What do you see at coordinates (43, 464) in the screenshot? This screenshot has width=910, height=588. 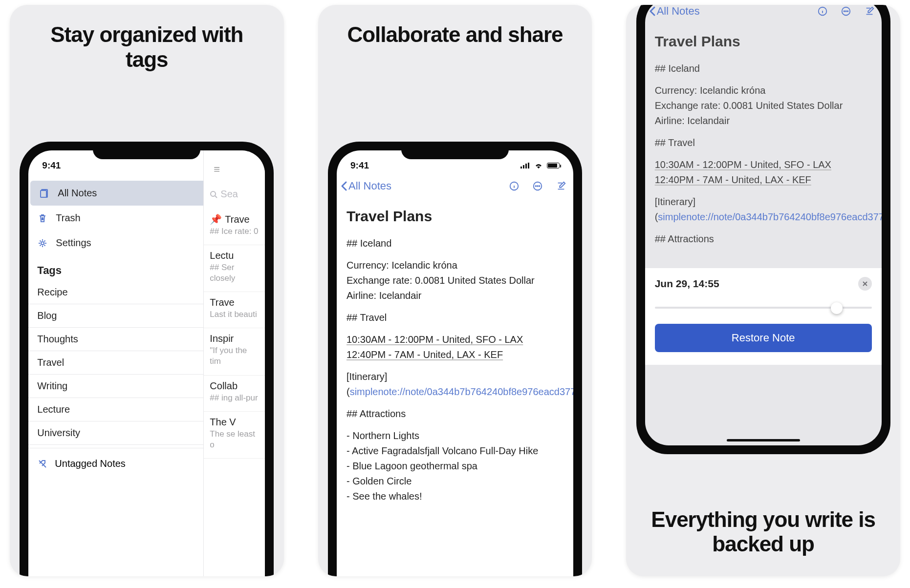 I see `untagged-icon` at bounding box center [43, 464].